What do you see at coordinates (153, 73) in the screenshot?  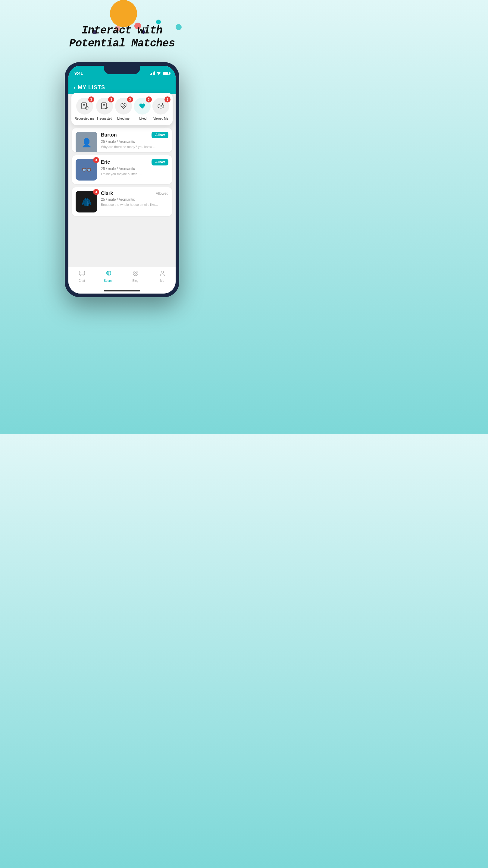 I see `signal-icon` at bounding box center [153, 73].